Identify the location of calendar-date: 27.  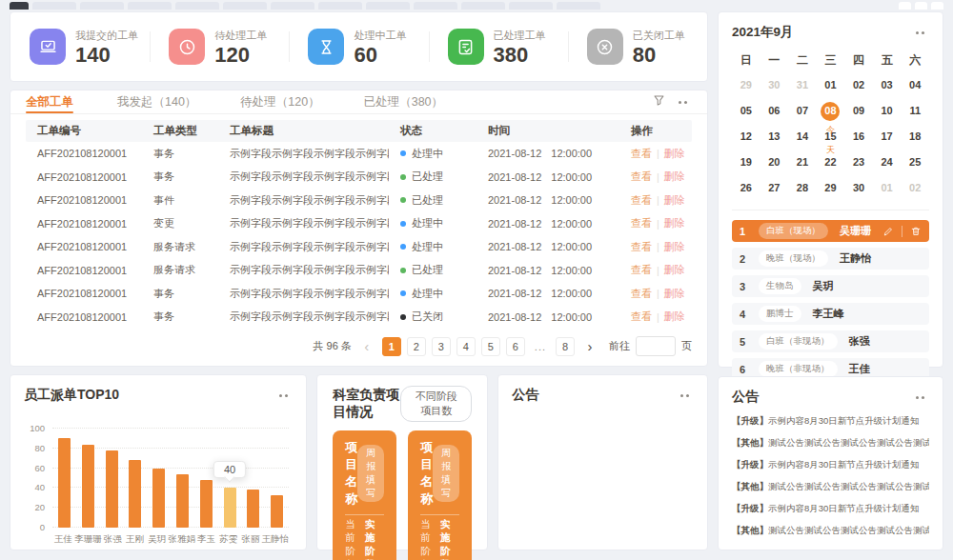
(775, 189).